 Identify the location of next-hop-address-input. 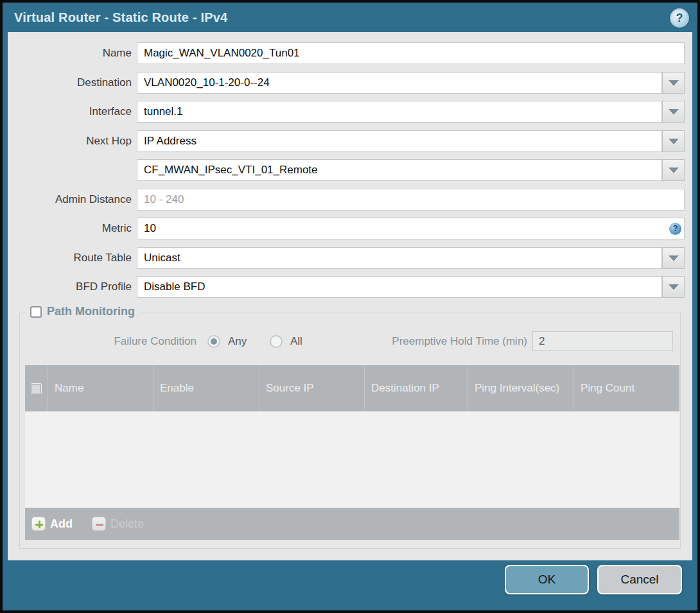
(399, 170).